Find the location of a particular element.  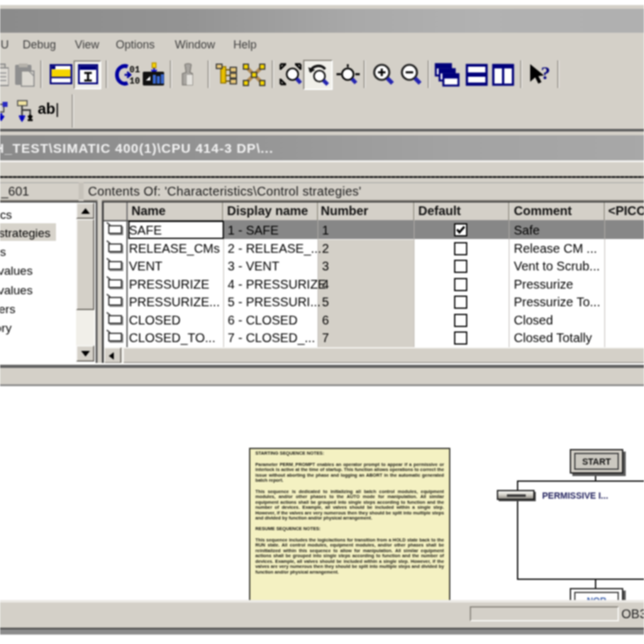

svg-text: 10 is located at coordinates (135, 81).